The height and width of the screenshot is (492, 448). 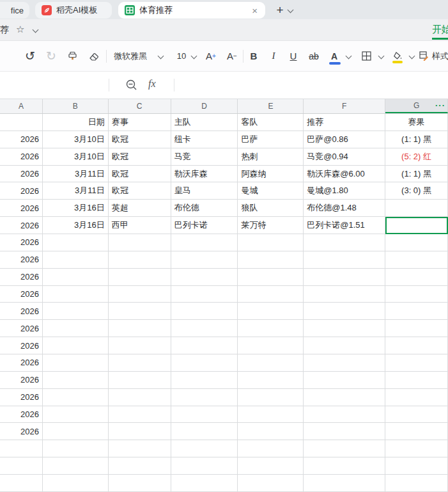 I want to click on cell-F17, so click(x=344, y=398).